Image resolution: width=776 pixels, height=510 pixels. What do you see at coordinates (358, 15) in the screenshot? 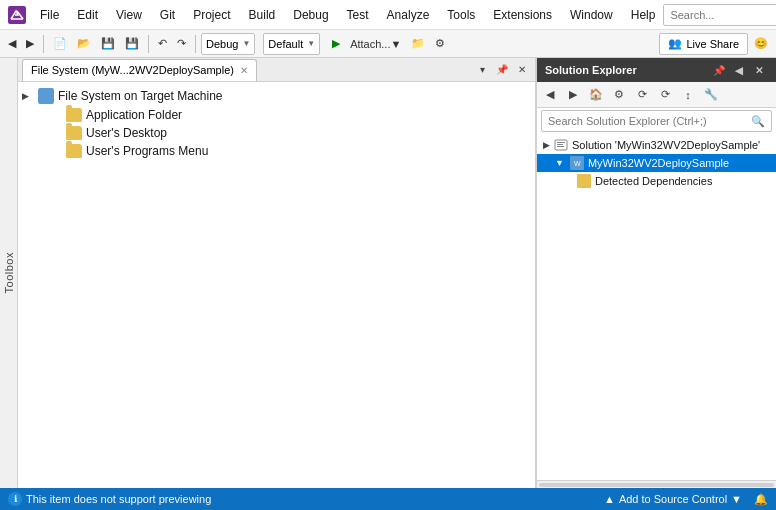
I see `menu-test: Test` at bounding box center [358, 15].